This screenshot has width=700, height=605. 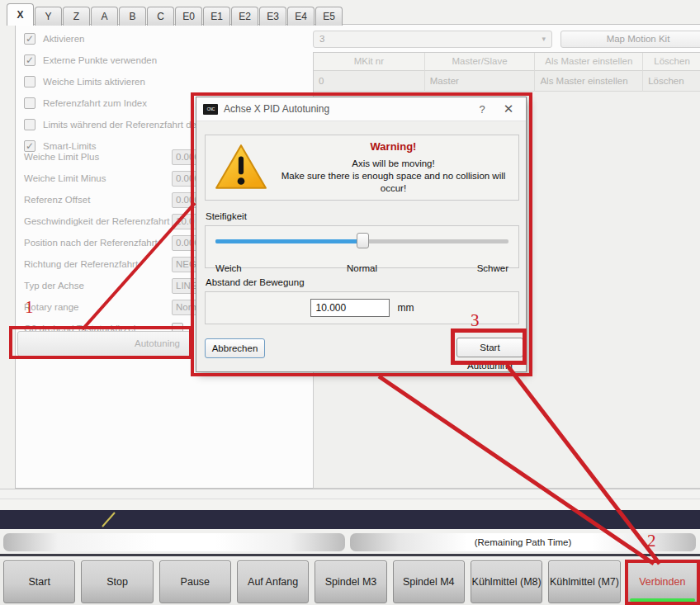 What do you see at coordinates (589, 81) in the screenshot?
I see `cell-als-master-button: Als Master einstellen` at bounding box center [589, 81].